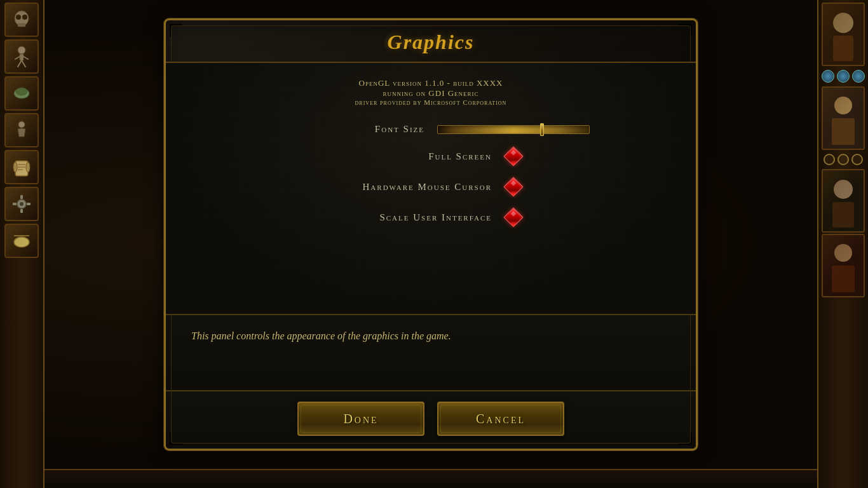 This screenshot has height=488, width=868. I want to click on bottom-bar, so click(431, 478).